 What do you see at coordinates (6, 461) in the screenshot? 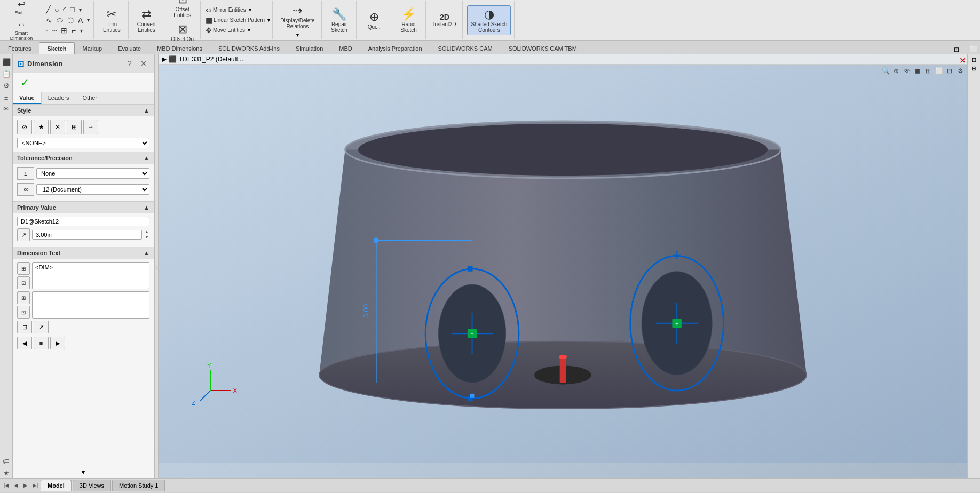
I see `tags-icon: 🏷` at bounding box center [6, 461].